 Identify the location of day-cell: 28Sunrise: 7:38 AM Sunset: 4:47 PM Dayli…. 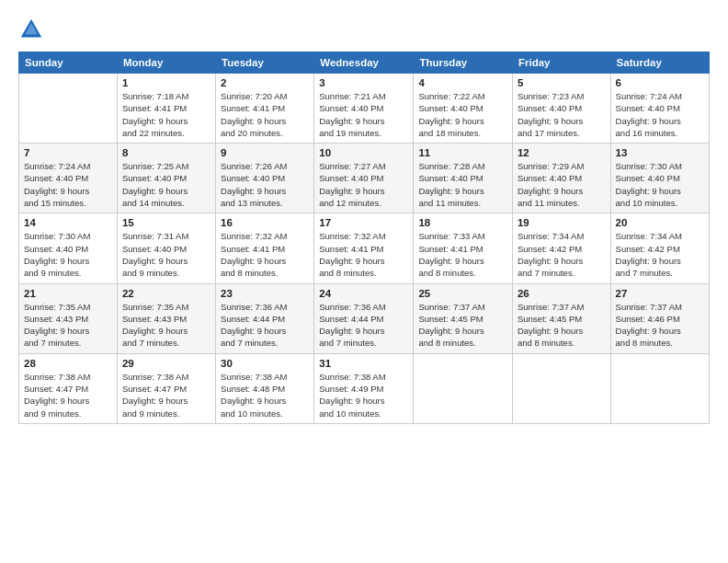
(68, 388).